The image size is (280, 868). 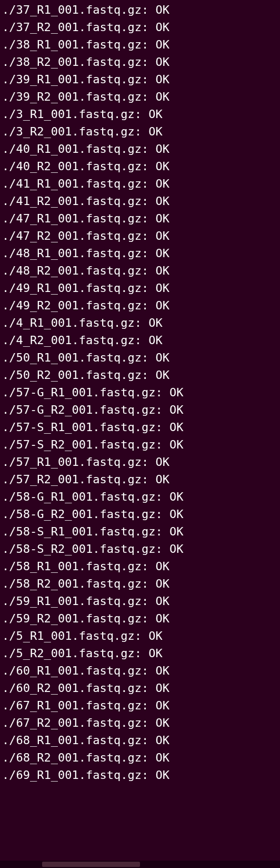 What do you see at coordinates (140, 601) in the screenshot?
I see `output-line: ./59_R1_001.fastq.gz: OK` at bounding box center [140, 601].